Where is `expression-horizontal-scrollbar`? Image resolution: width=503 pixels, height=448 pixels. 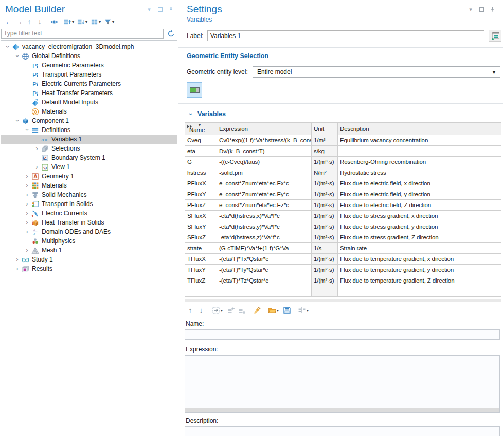 expression-horizontal-scrollbar is located at coordinates (343, 410).